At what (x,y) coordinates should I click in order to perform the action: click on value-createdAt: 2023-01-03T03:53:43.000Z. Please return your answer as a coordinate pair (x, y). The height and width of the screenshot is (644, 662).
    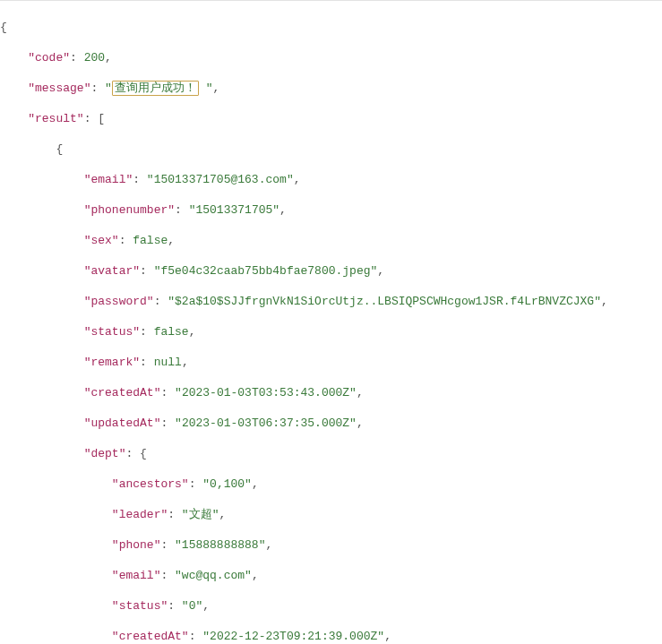
    Looking at the image, I should click on (265, 392).